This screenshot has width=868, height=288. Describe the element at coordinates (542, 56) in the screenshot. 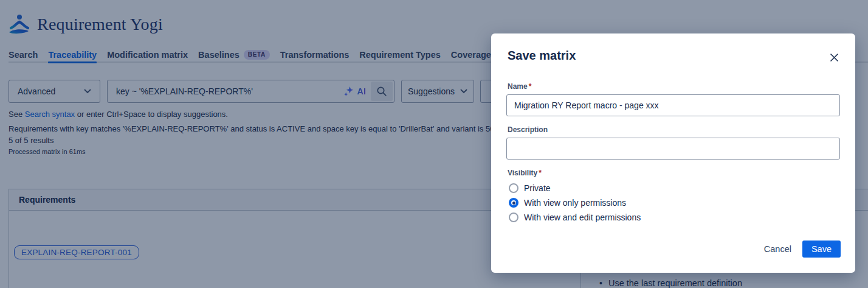

I see `modal-title: Save matrix` at that location.